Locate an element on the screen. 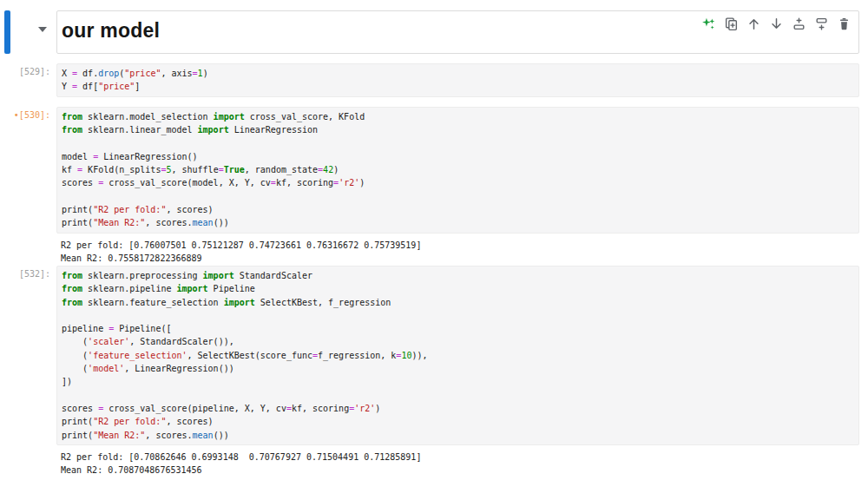  insert-cell-above-icon is located at coordinates (799, 24).